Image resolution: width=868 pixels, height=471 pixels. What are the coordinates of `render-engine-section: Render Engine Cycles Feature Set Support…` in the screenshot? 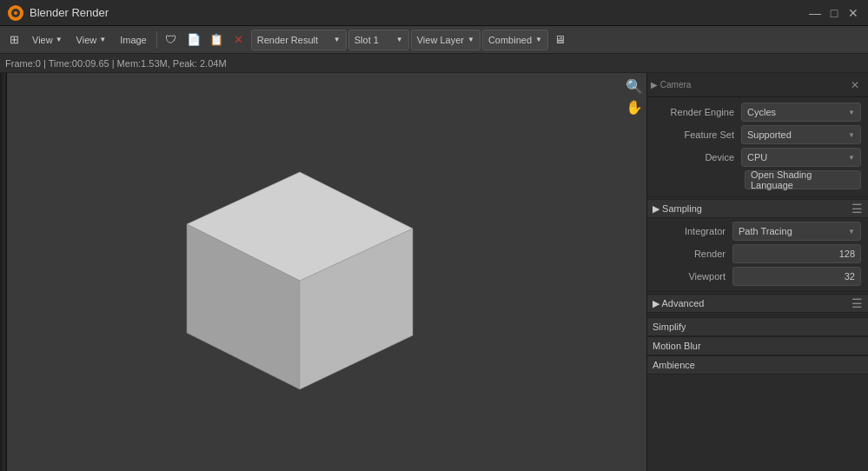 It's located at (758, 146).